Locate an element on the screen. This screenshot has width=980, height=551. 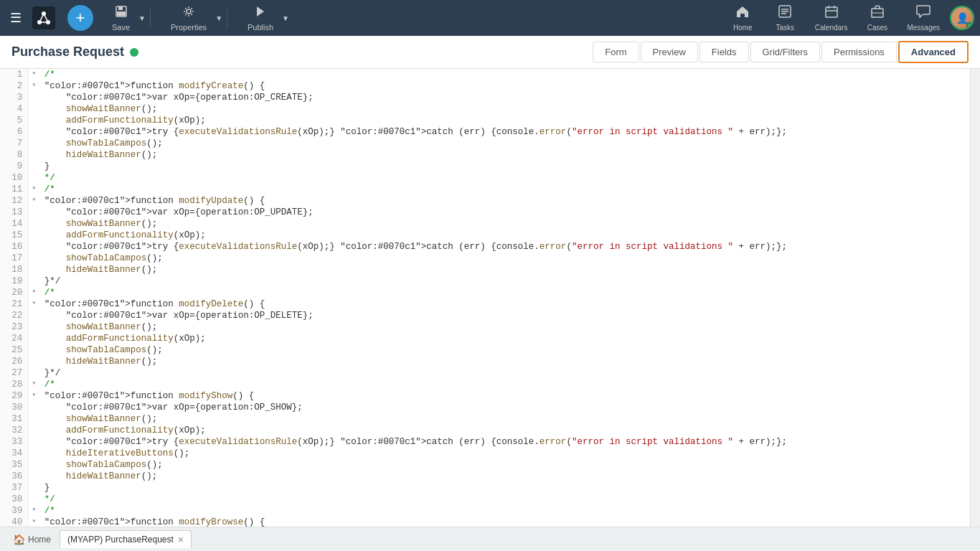
line-number: 9 is located at coordinates (14, 166).